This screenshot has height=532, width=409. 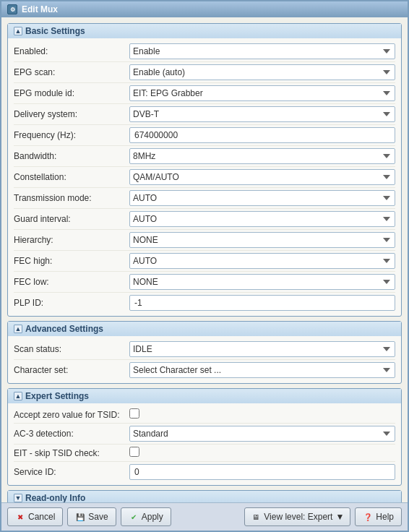 What do you see at coordinates (262, 156) in the screenshot?
I see `bandwidth-control: 8MHz 7MHz 6MHz` at bounding box center [262, 156].